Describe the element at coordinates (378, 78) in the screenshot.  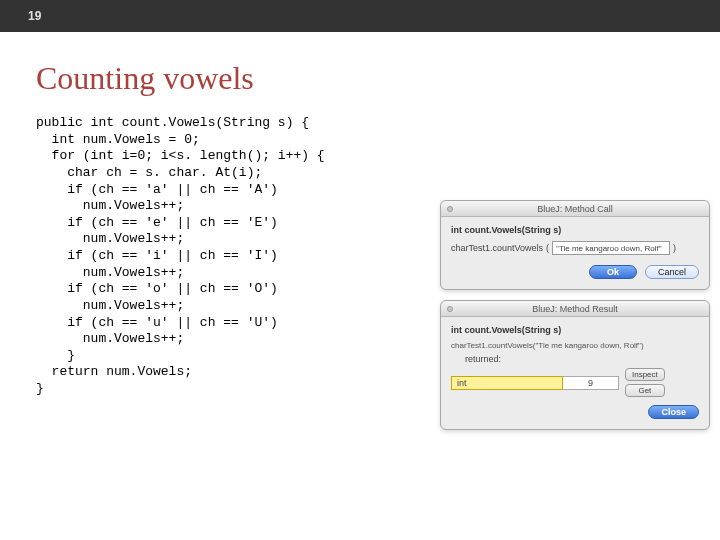
I see `slide-title: Counting vowels` at that location.